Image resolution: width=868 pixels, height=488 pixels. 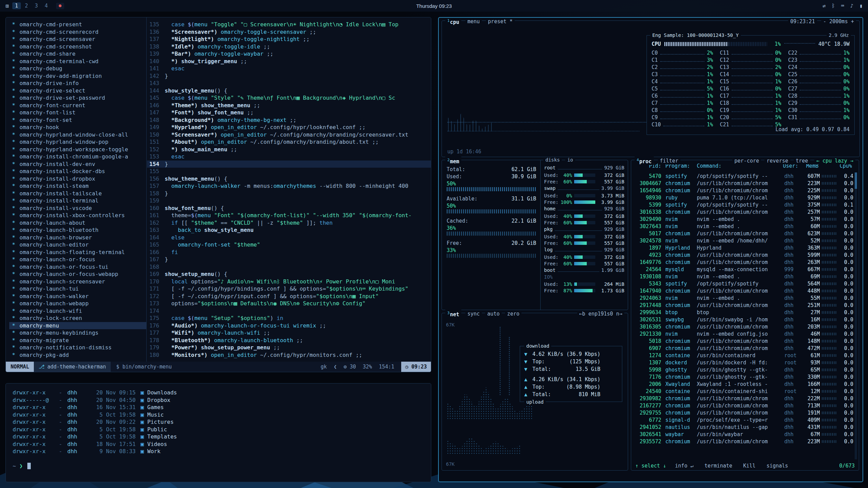 I want to click on process-row: 3026531 swaybg /usr/bin/swaybg -i /hom d…, so click(x=743, y=320).